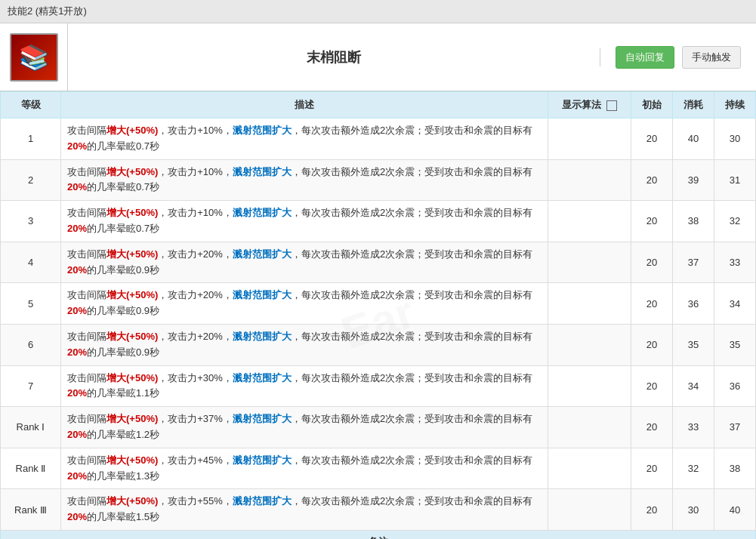 This screenshot has height=539, width=756. What do you see at coordinates (31, 387) in the screenshot?
I see `level-cell: 7` at bounding box center [31, 387].